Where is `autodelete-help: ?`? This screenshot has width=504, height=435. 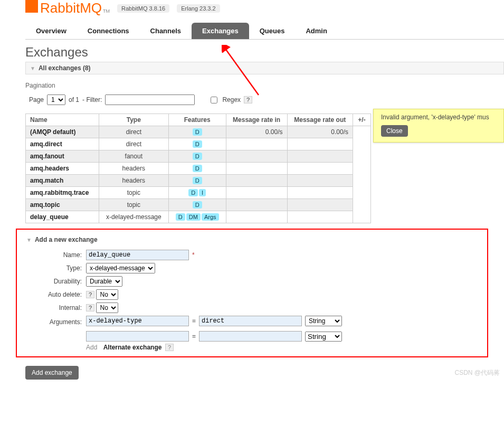 autodelete-help: ? is located at coordinates (90, 295).